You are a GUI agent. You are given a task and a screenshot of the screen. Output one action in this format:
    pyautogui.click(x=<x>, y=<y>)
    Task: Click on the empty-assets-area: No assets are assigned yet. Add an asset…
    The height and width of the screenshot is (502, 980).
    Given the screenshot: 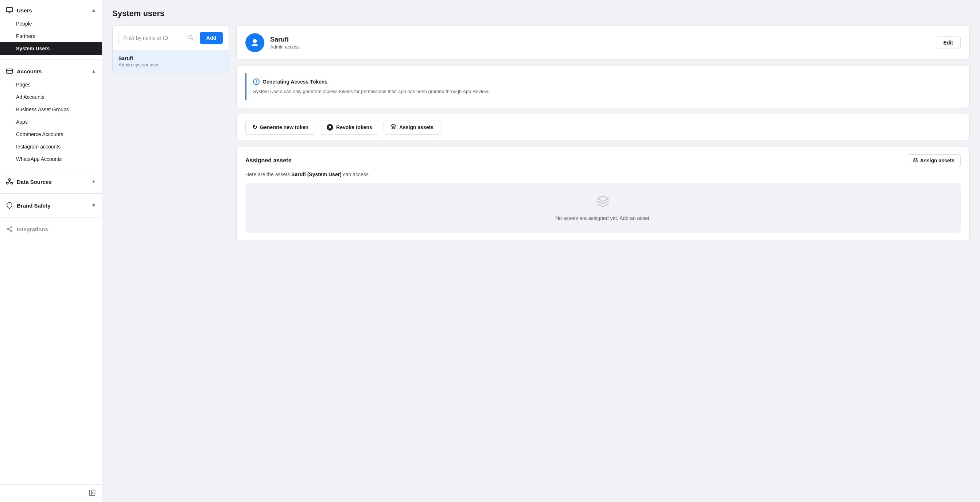 What is the action you would take?
    pyautogui.click(x=603, y=208)
    